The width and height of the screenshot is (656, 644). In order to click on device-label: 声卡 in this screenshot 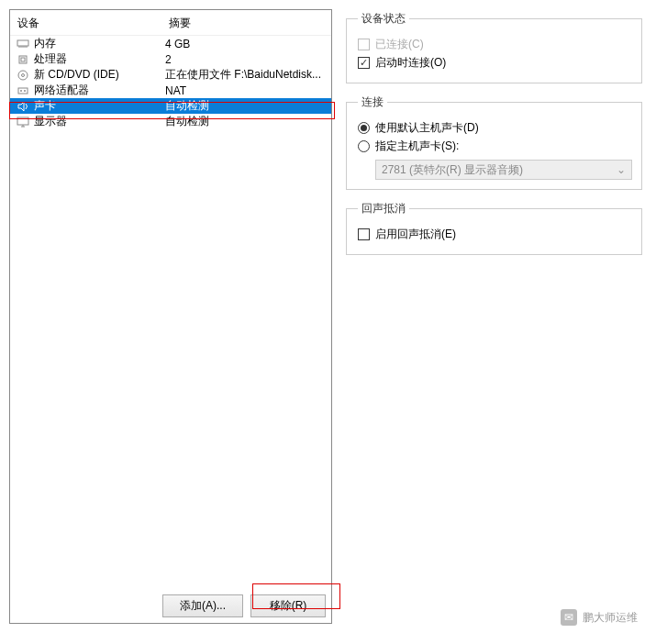, I will do `click(99, 106)`.